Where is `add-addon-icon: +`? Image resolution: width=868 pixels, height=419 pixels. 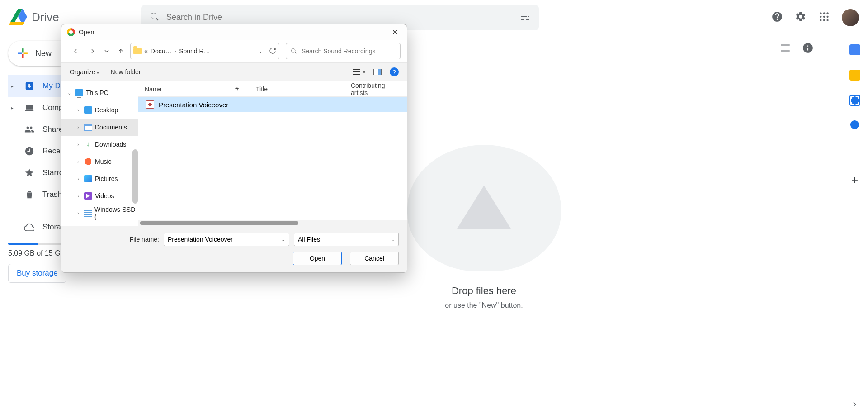 add-addon-icon: + is located at coordinates (854, 180).